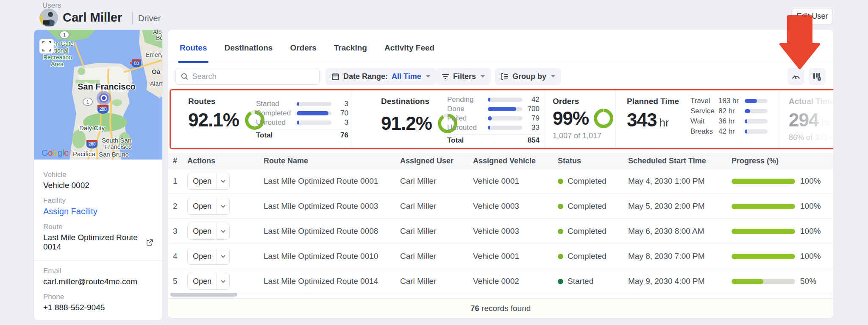 Image resolution: width=868 pixels, height=325 pixels. I want to click on status-badge: Completed, so click(587, 231).